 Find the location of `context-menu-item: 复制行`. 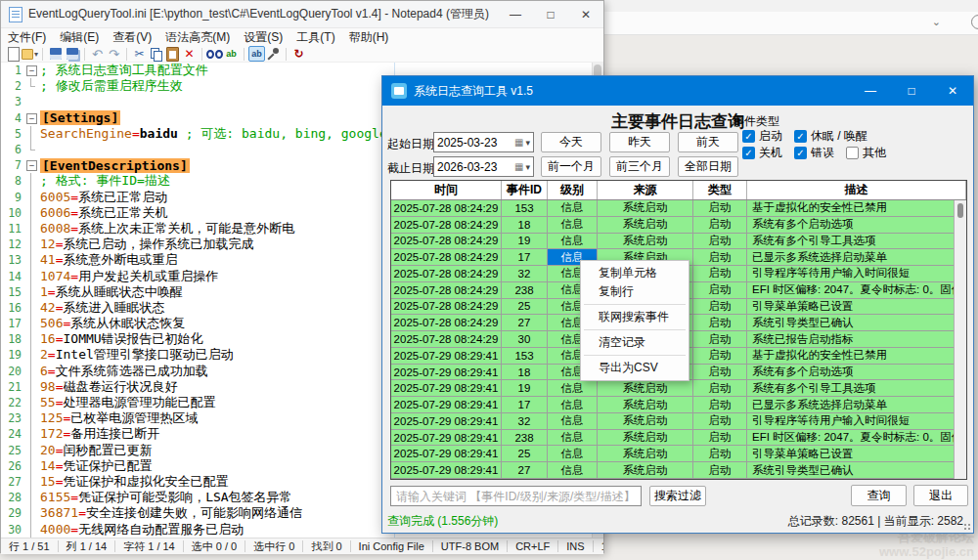

context-menu-item: 复制行 is located at coordinates (635, 291).